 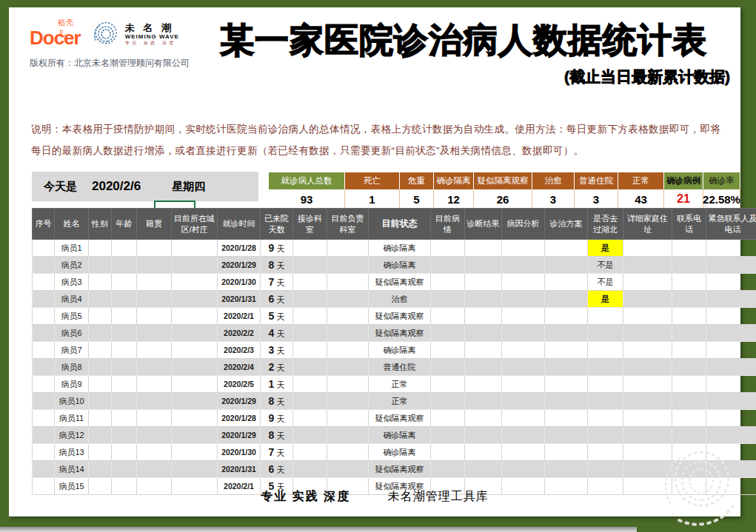 What do you see at coordinates (597, 181) in the screenshot?
I see `stat-label: 普通住院` at bounding box center [597, 181].